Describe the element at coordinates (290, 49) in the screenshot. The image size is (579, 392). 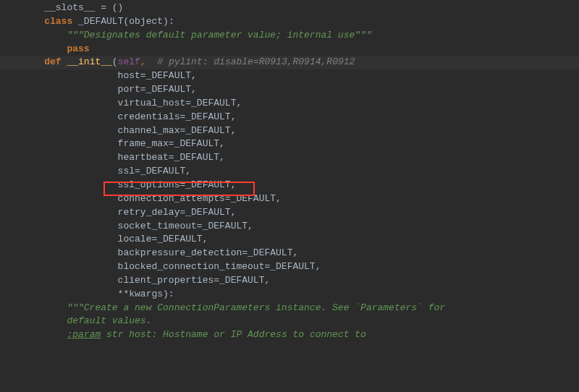
I see `code-line: pass` at that location.